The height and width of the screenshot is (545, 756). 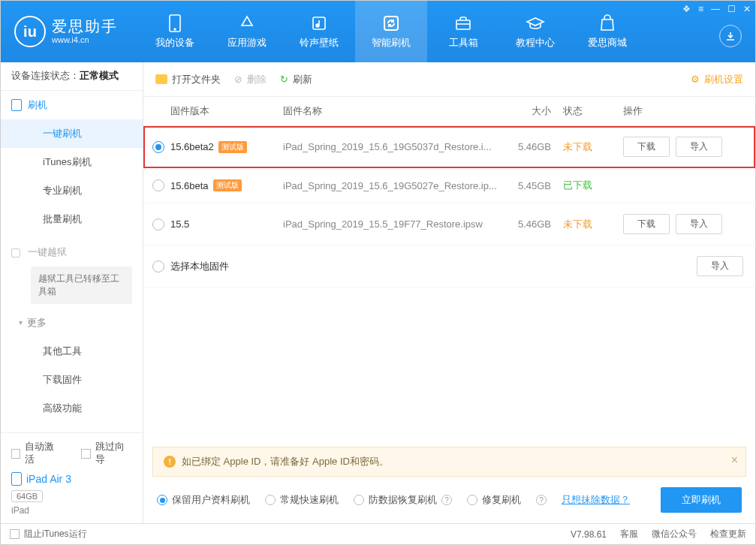 I want to click on phone-icon, so click(x=175, y=23).